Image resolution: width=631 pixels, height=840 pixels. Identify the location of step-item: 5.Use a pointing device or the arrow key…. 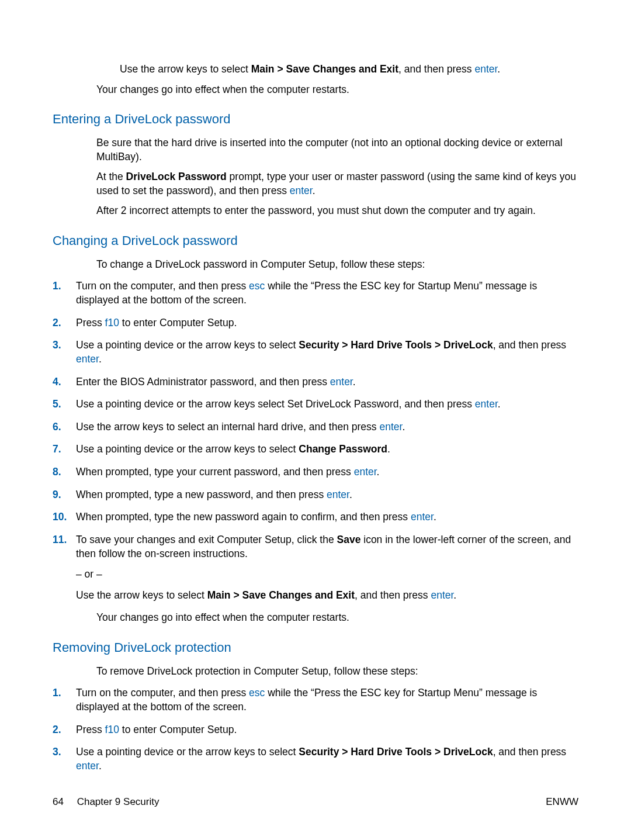
(316, 405).